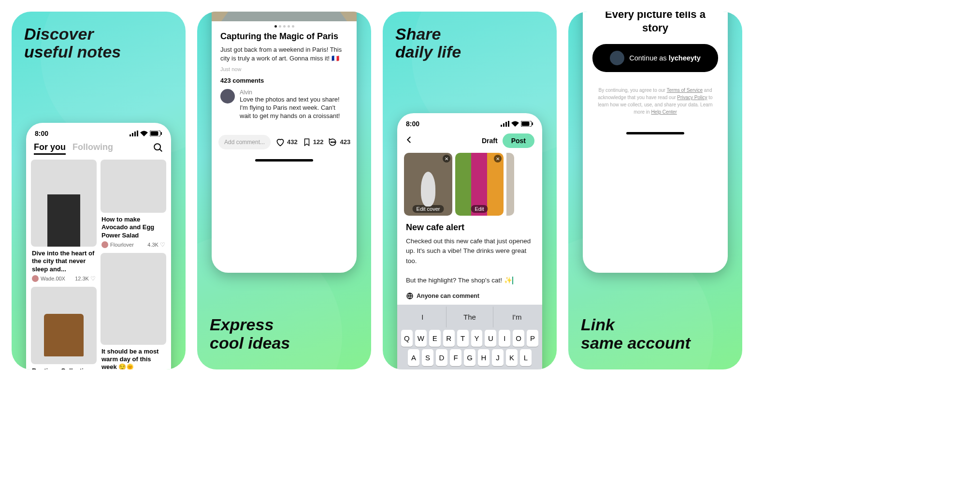  Describe the element at coordinates (512, 358) in the screenshot. I see `kb-key: K` at that location.